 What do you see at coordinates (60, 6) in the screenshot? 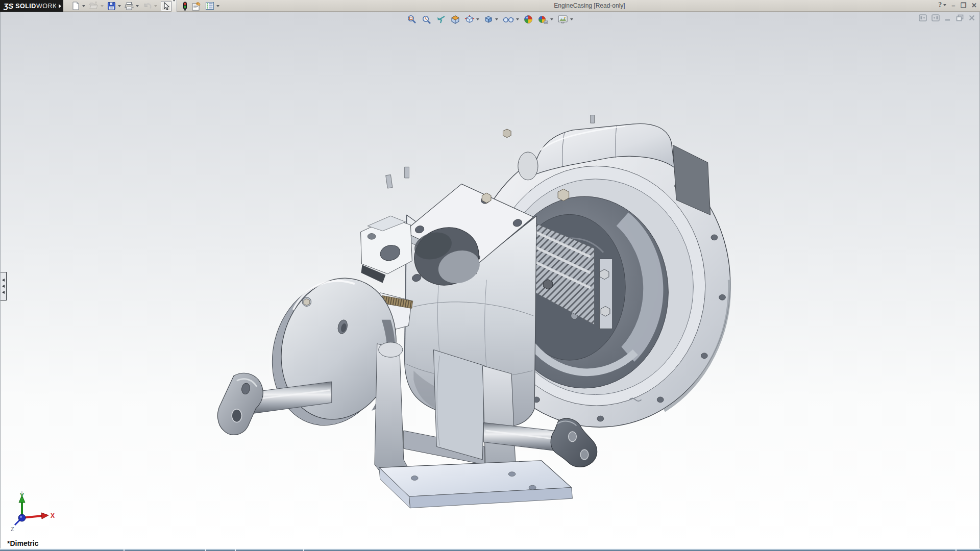
I see `menu-expand-arrow-icon` at bounding box center [60, 6].